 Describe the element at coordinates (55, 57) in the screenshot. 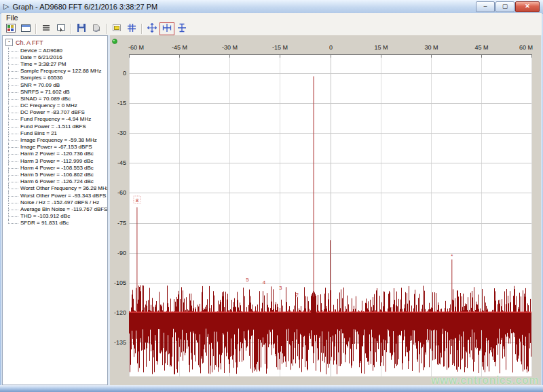

I see `tree-item: Date = 6/21/2016` at that location.